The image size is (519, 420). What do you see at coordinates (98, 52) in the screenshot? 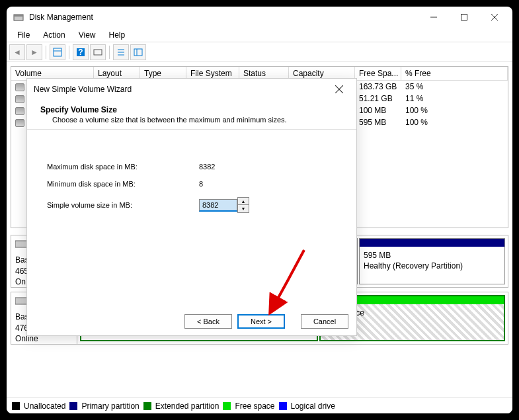
I see `refresh-icon` at bounding box center [98, 52].